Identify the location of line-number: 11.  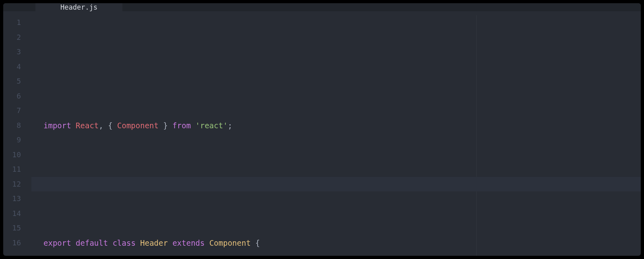
(12, 170).